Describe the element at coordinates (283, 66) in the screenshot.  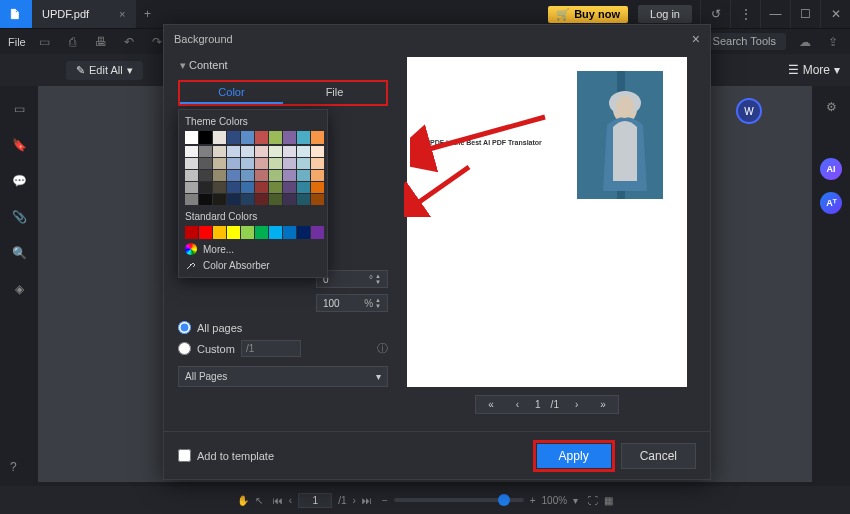
I see `content-section-label: Content` at that location.